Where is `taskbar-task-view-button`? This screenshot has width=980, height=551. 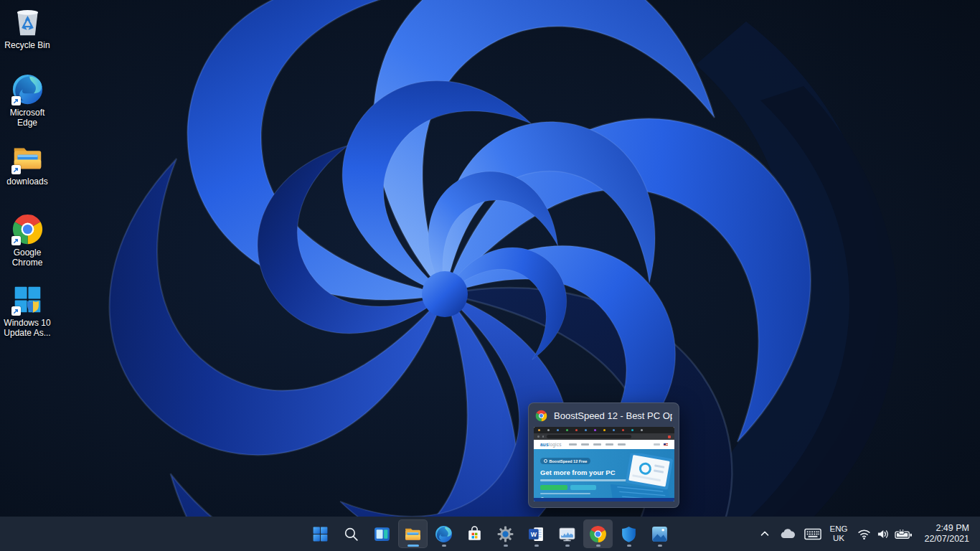 taskbar-task-view-button is located at coordinates (382, 534).